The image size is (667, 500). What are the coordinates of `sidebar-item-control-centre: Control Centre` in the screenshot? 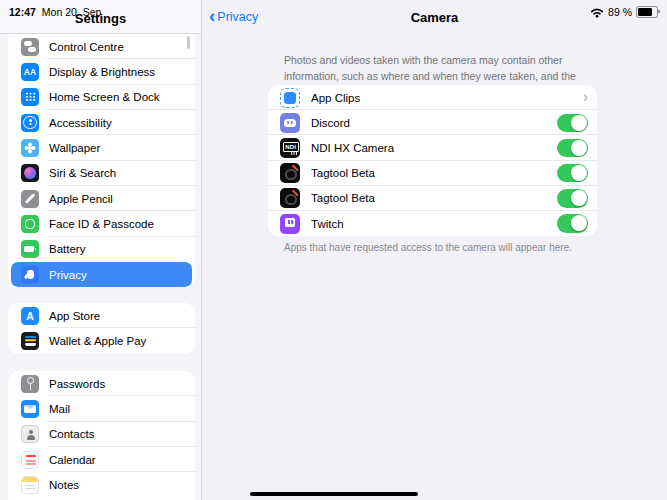 It's located at (102, 46).